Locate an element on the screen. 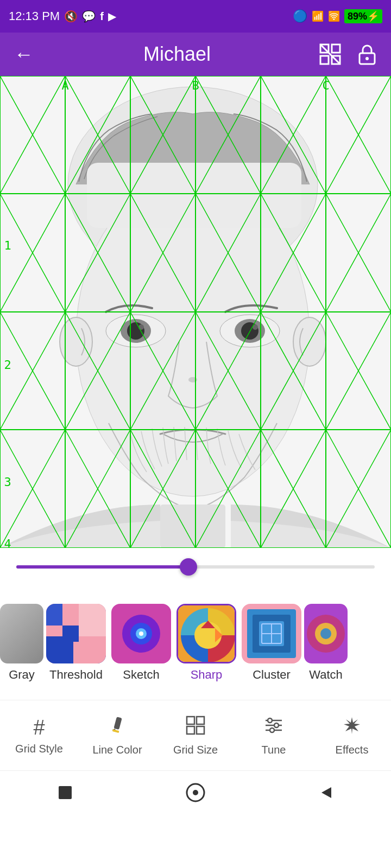 This screenshot has width=391, height=868. back-icon is located at coordinates (326, 793).